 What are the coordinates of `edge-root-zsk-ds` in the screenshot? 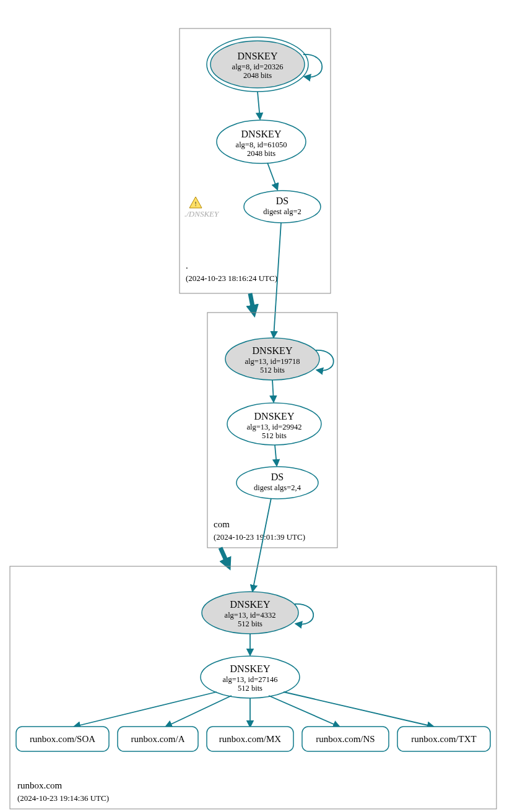 It's located at (272, 176).